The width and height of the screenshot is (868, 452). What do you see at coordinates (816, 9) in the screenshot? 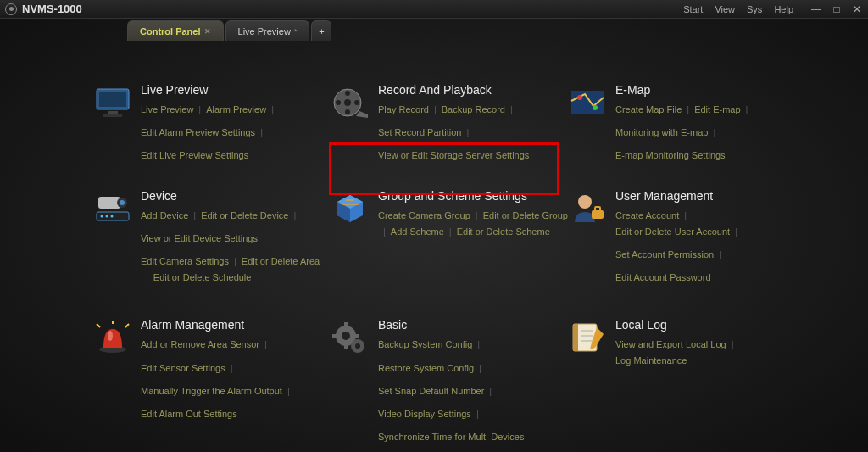
I see `minimize-icon: —` at bounding box center [816, 9].